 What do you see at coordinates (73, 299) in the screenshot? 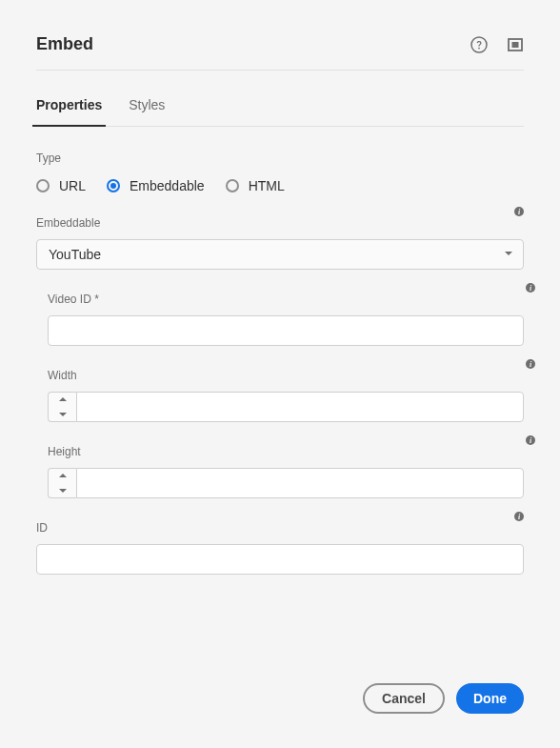
I see `video-id-label: Video ID *` at bounding box center [73, 299].